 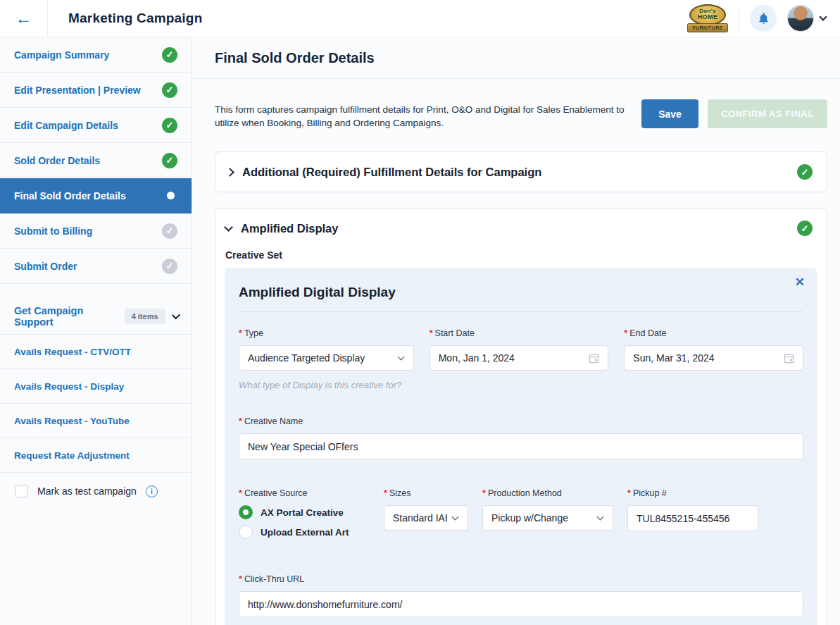 I want to click on bell-icon, so click(x=763, y=18).